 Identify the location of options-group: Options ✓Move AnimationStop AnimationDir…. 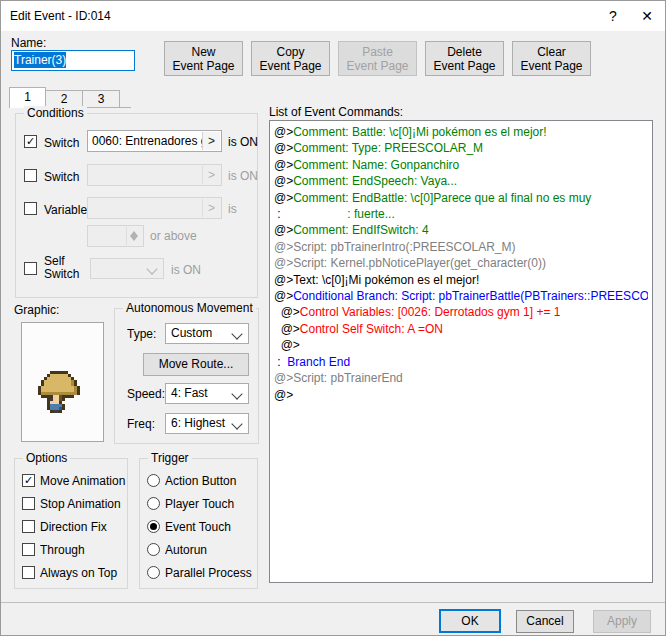
(71, 524).